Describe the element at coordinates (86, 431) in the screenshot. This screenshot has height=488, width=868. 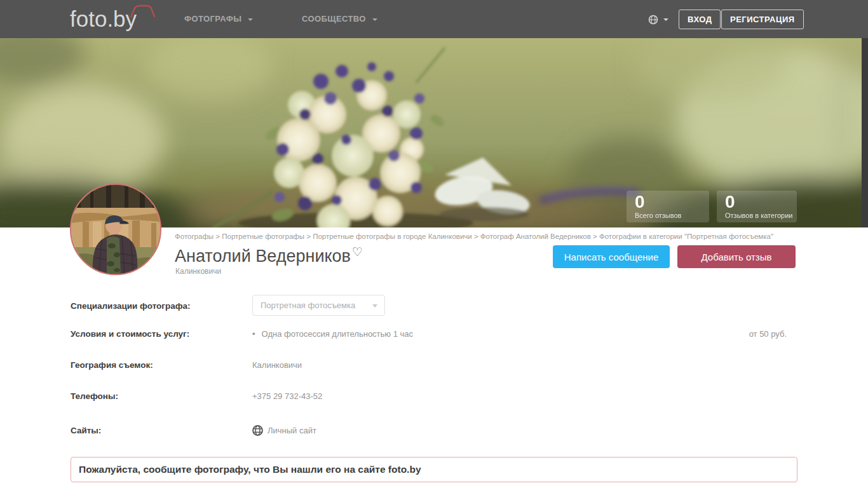
I see `sites-label: Сайты:` at that location.